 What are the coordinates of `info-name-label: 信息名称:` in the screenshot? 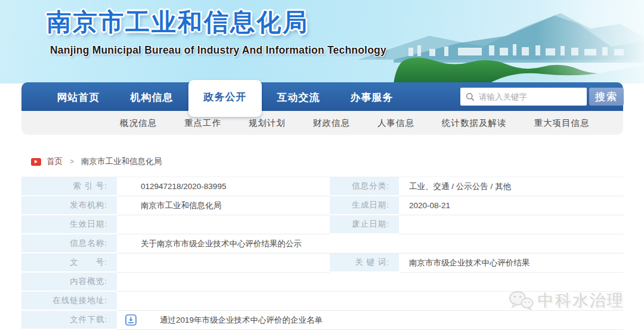 It's located at (69, 244).